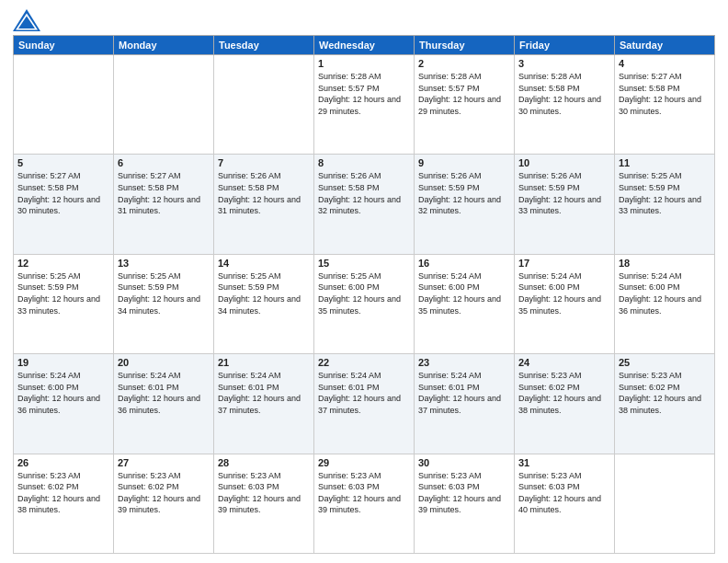 This screenshot has height=563, width=728. What do you see at coordinates (265, 204) in the screenshot?
I see `day-cell: 7Sunrise: 5:26 AMSunset: 5:58 PMDaylight…` at bounding box center [265, 204].